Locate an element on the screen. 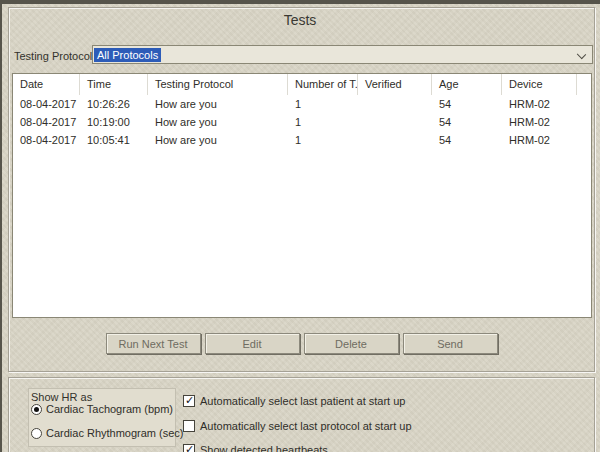 This screenshot has width=600, height=452. edit-button: Edit is located at coordinates (252, 344).